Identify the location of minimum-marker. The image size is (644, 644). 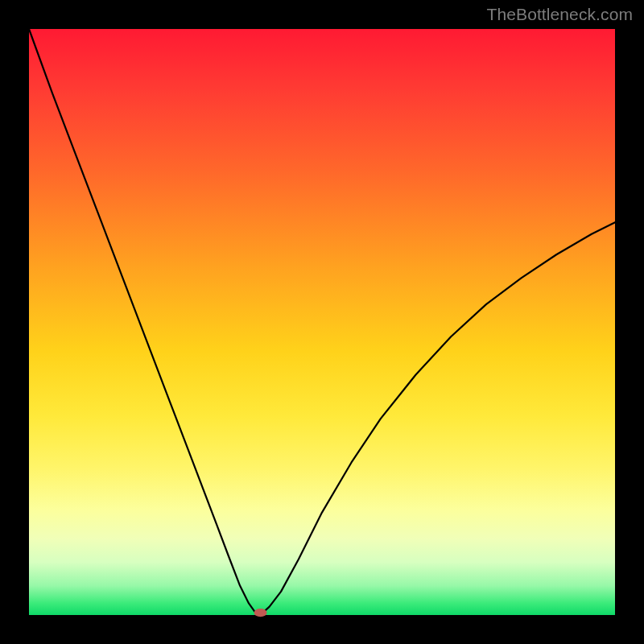
(261, 613).